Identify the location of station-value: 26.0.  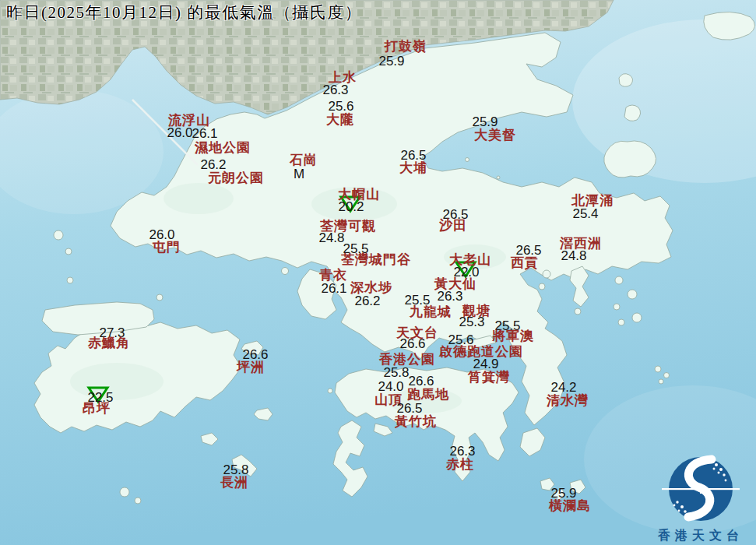
(179, 132).